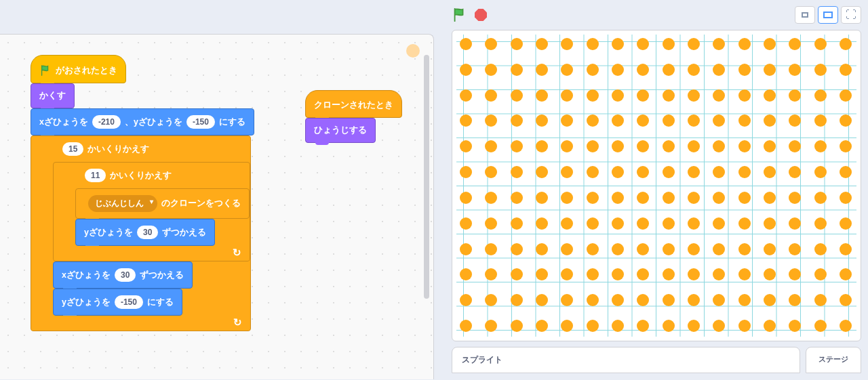 The height and width of the screenshot is (380, 868). Describe the element at coordinates (123, 203) in the screenshot. I see `dropdown-clone-target: じぶんじしん` at that location.